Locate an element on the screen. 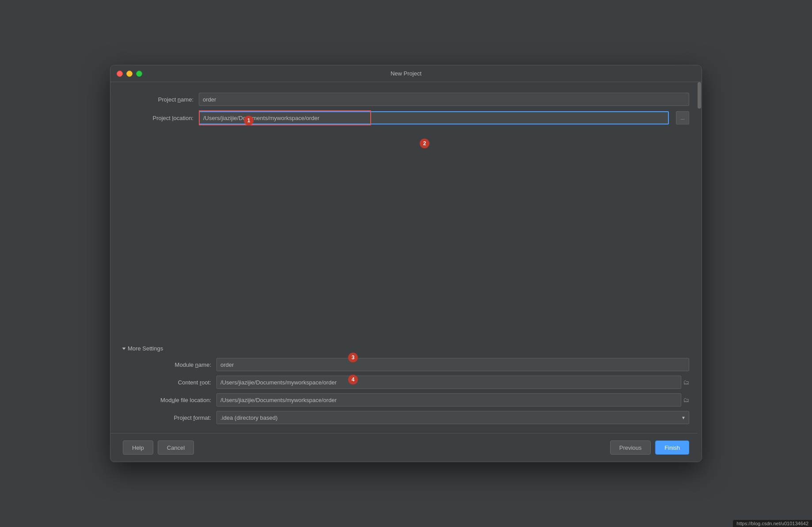 The width and height of the screenshot is (812, 527). content-root-label: Content root: is located at coordinates (167, 382).